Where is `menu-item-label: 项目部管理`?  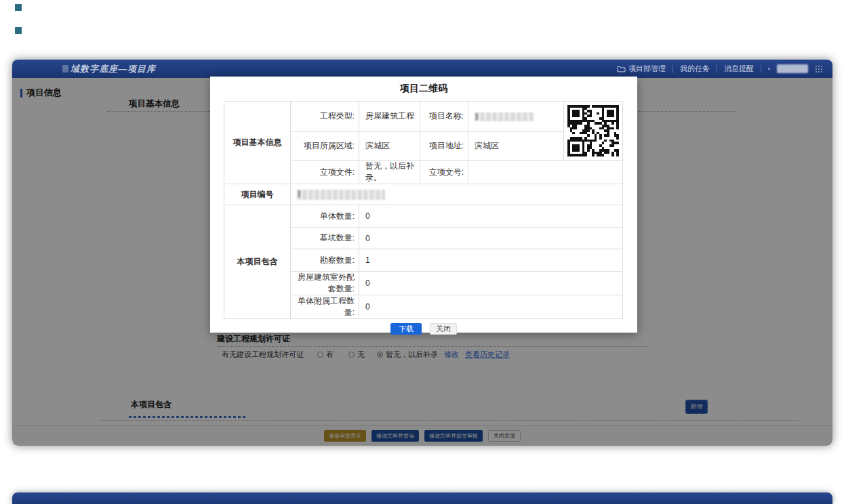
menu-item-label: 项目部管理 is located at coordinates (647, 69).